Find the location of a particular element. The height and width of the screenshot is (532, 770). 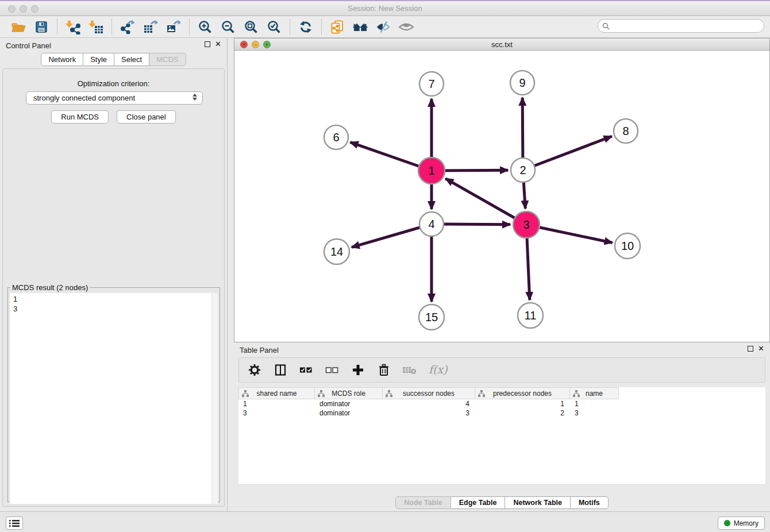

cell-predecessor-nodes: 1 is located at coordinates (523, 404).